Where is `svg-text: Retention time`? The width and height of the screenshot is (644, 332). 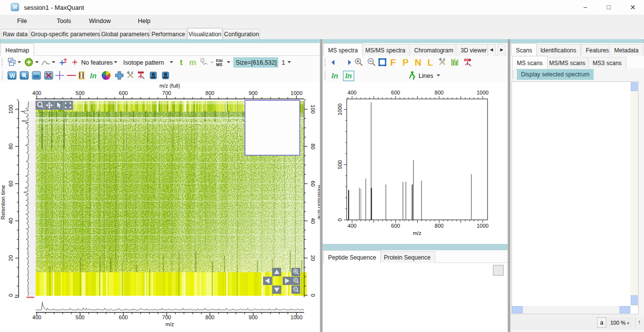
svg-text: Retention time is located at coordinates (3, 203).